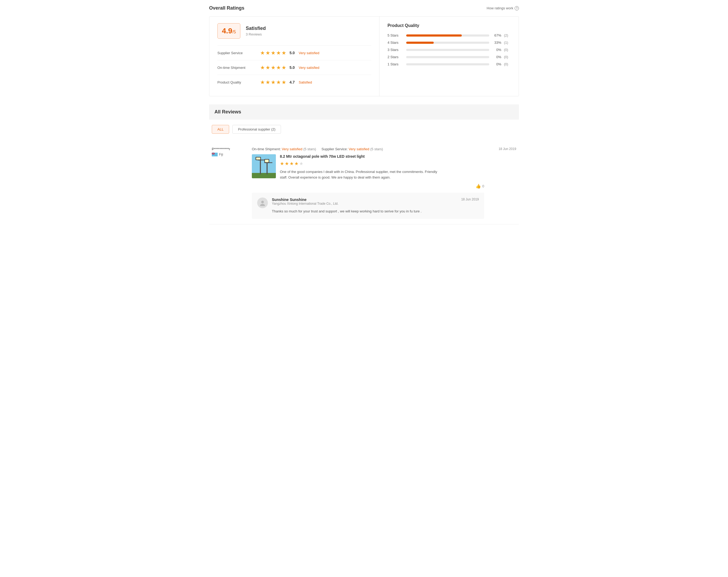 The image size is (728, 577). Describe the element at coordinates (220, 129) in the screenshot. I see `filter-all-button: ALL` at that location.